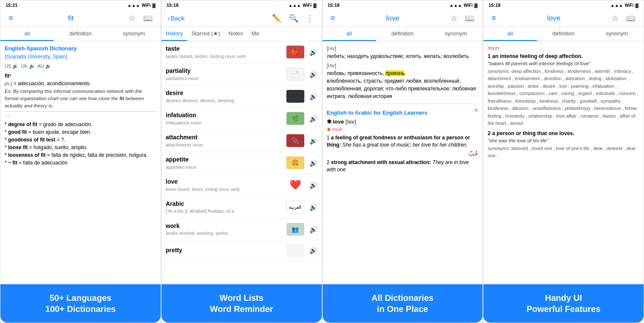 The image size is (644, 323). What do you see at coordinates (224, 189) in the screenshot?
I see `history-sub-love: loves loved, loves, loving noun verb` at bounding box center [224, 189].